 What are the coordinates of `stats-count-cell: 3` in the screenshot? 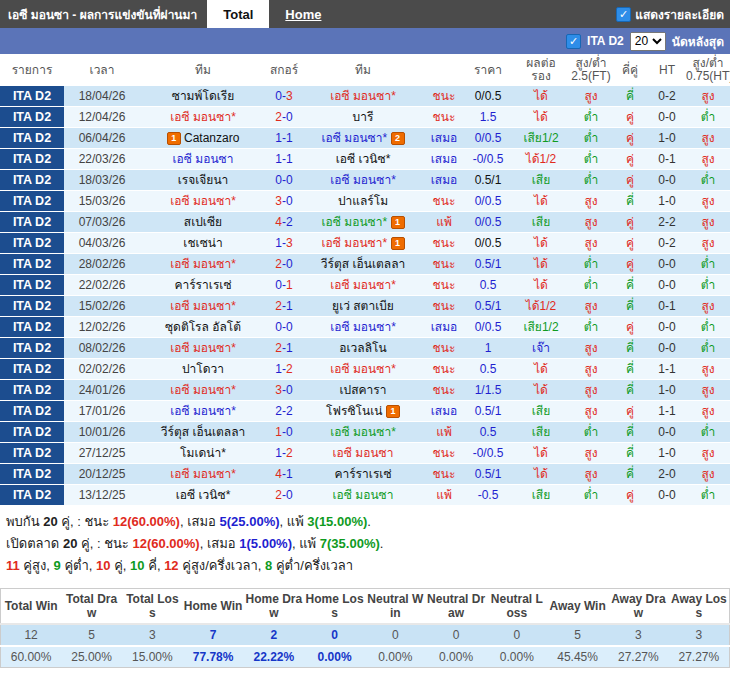 It's located at (638, 635).